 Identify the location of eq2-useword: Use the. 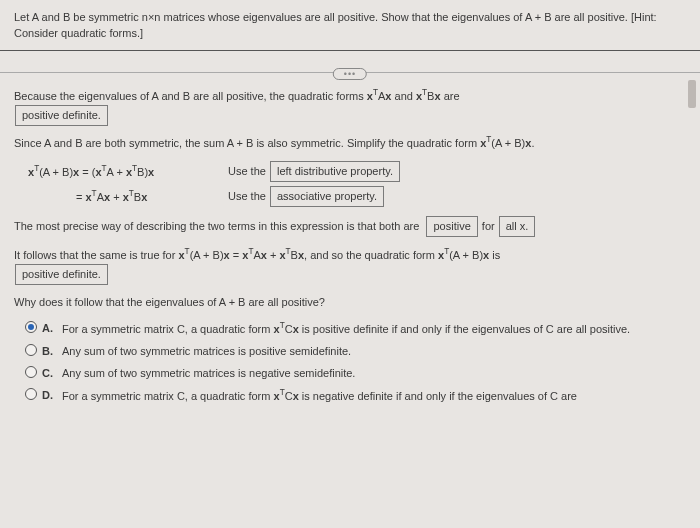
(247, 196).